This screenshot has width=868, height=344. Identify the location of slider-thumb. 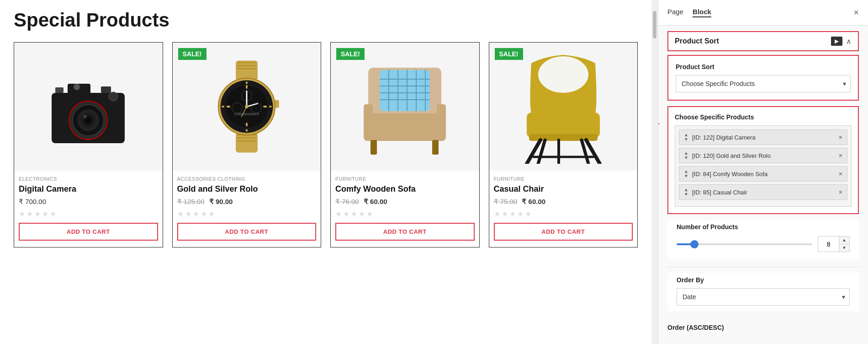
(694, 244).